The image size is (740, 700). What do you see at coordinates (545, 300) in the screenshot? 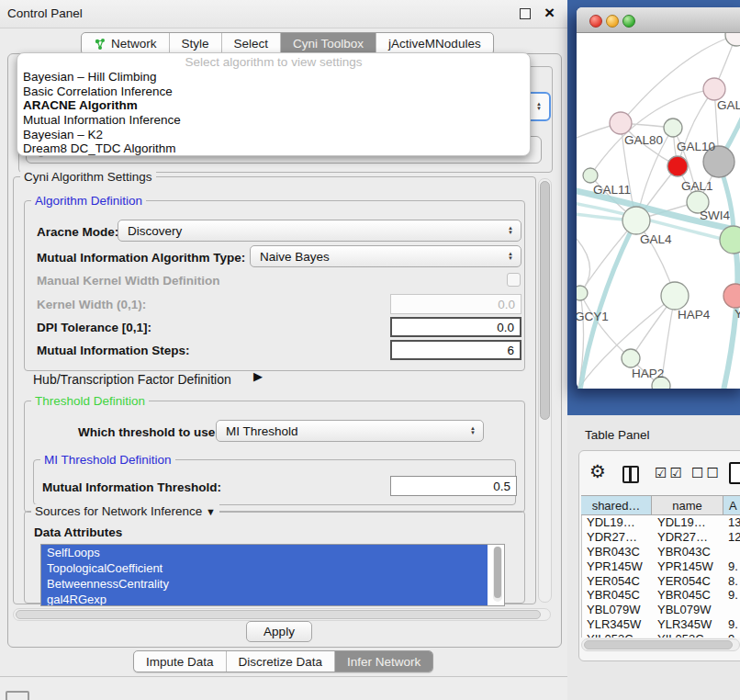
I see `vscrollbar-thumb` at bounding box center [545, 300].